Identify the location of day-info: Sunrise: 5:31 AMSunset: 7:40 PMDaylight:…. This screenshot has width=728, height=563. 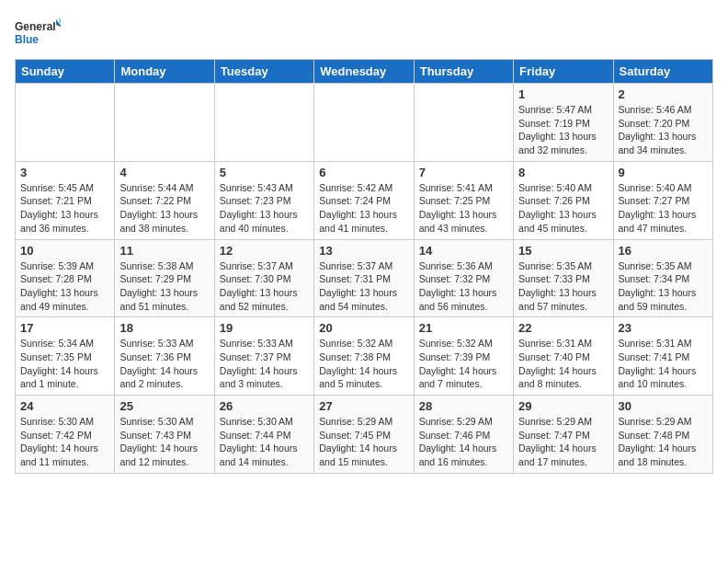
(563, 364).